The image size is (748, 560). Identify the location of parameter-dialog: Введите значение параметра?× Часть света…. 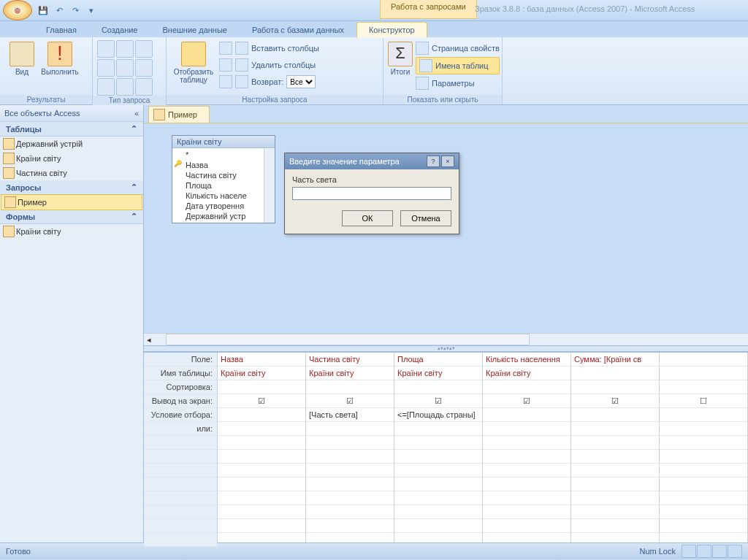
(372, 193).